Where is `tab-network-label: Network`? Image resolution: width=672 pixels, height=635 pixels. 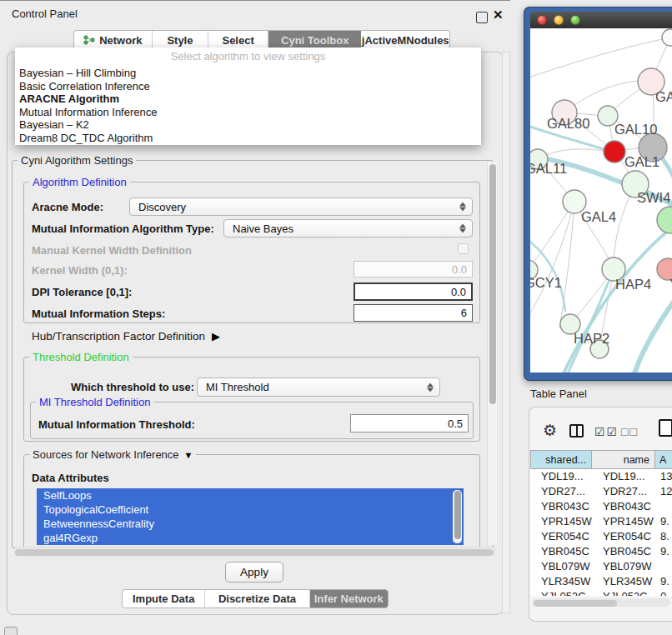 tab-network-label: Network is located at coordinates (120, 40).